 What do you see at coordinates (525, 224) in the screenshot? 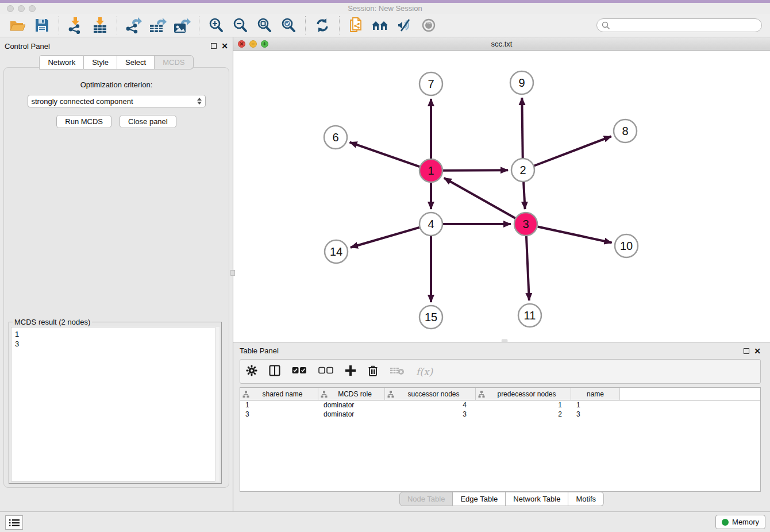
I see `node-label: 3` at bounding box center [525, 224].